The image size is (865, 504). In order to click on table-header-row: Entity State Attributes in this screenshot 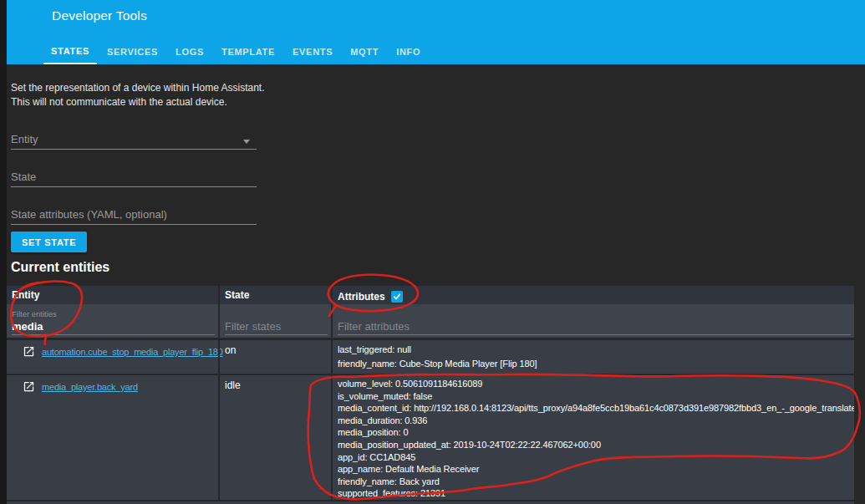, I will do `click(430, 295)`.